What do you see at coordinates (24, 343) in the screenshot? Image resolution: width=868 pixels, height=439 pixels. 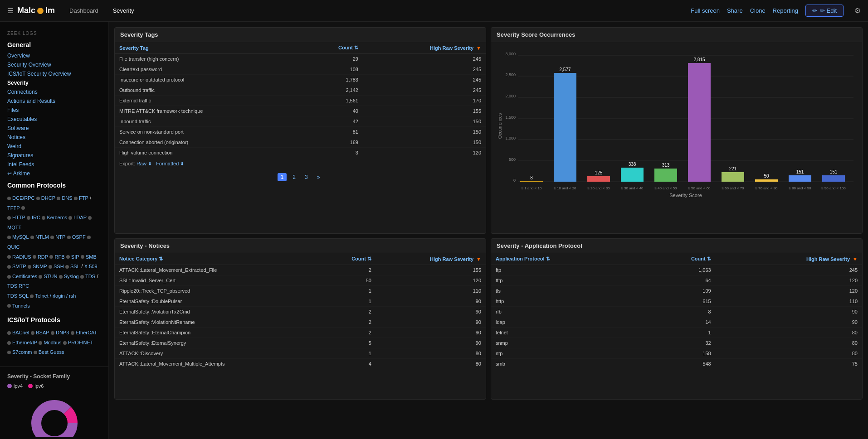 I see `proto-ethernet-ip: Ethernet/IP` at bounding box center [24, 343].